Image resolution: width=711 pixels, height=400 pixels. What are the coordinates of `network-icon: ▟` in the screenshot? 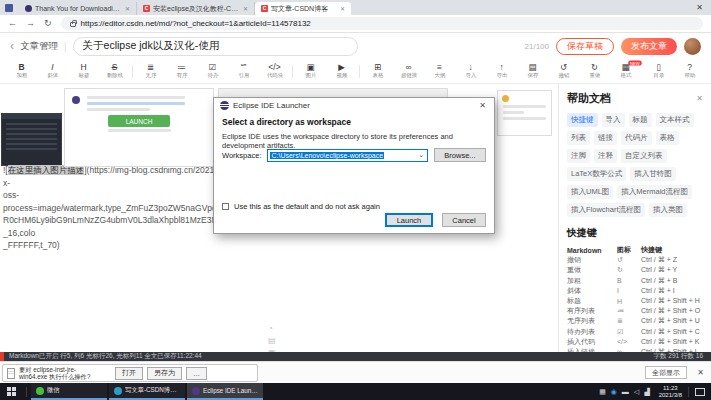 It's located at (646, 392).